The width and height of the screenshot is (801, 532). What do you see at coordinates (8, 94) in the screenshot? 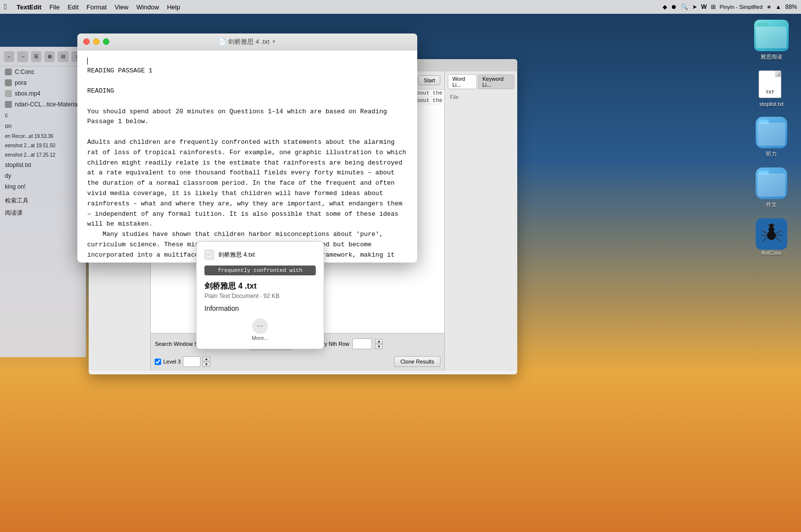
I see `file-icon-sbox` at bounding box center [8, 94].